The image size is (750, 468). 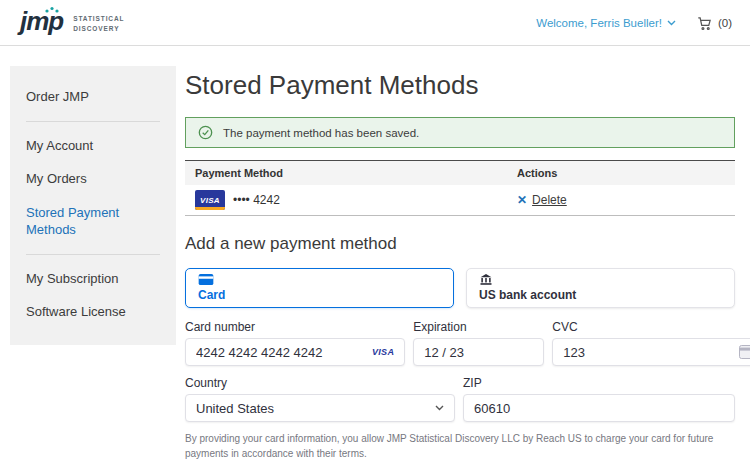 What do you see at coordinates (98, 24) in the screenshot?
I see `jmp-logo-subtitle: STATISTICAL DISCOVERY` at bounding box center [98, 24].